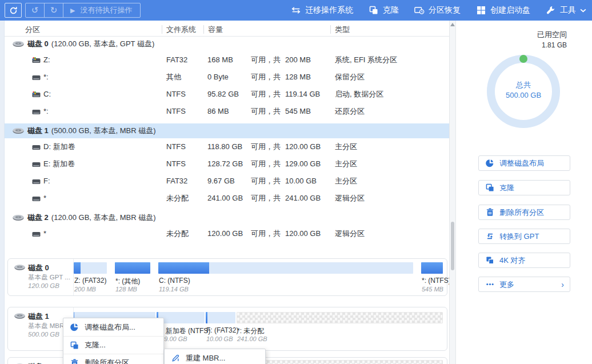 Image resolution: width=592 pixels, height=364 pixels. Describe the element at coordinates (103, 43) in the screenshot. I see `disk-detail: (120.00 GB, 基本盘, GPT 磁盘)` at that location.